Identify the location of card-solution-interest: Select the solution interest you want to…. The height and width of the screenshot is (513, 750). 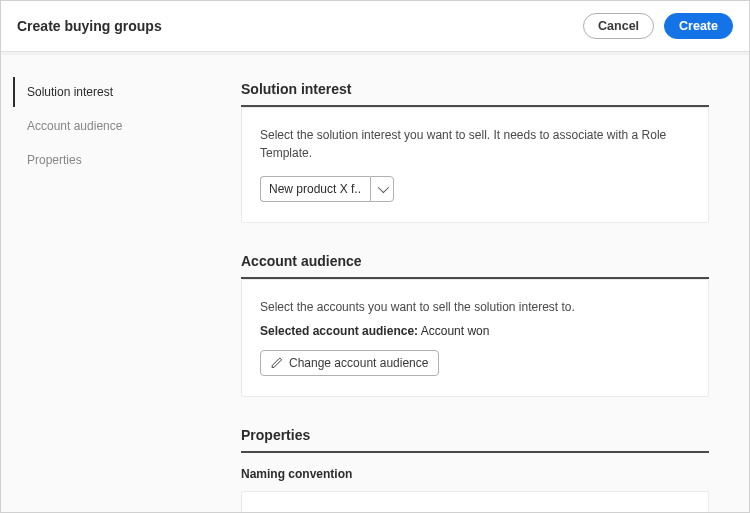
(475, 165).